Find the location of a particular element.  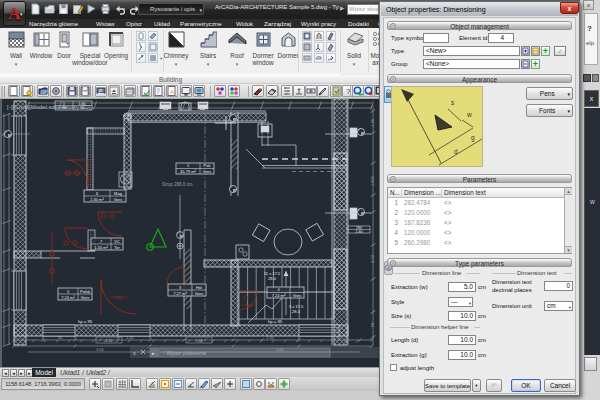

svg-text: 100 is located at coordinates (250, 306).